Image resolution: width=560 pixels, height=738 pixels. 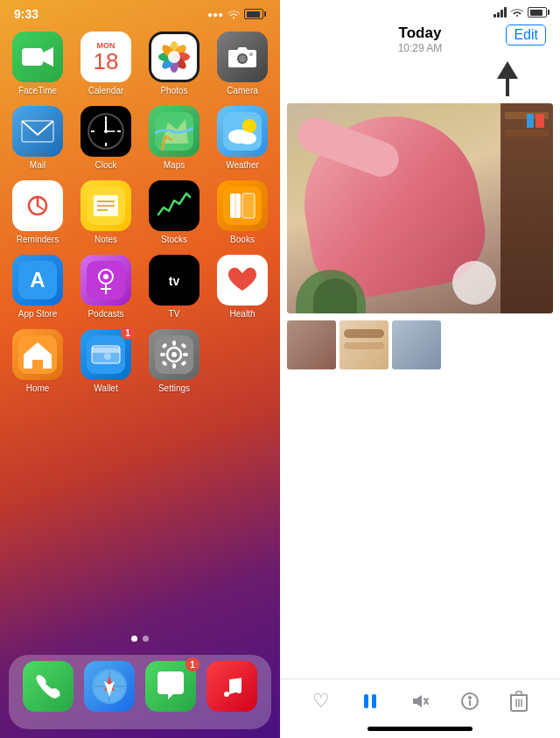 I want to click on wallet-label: Wallet, so click(x=106, y=389).